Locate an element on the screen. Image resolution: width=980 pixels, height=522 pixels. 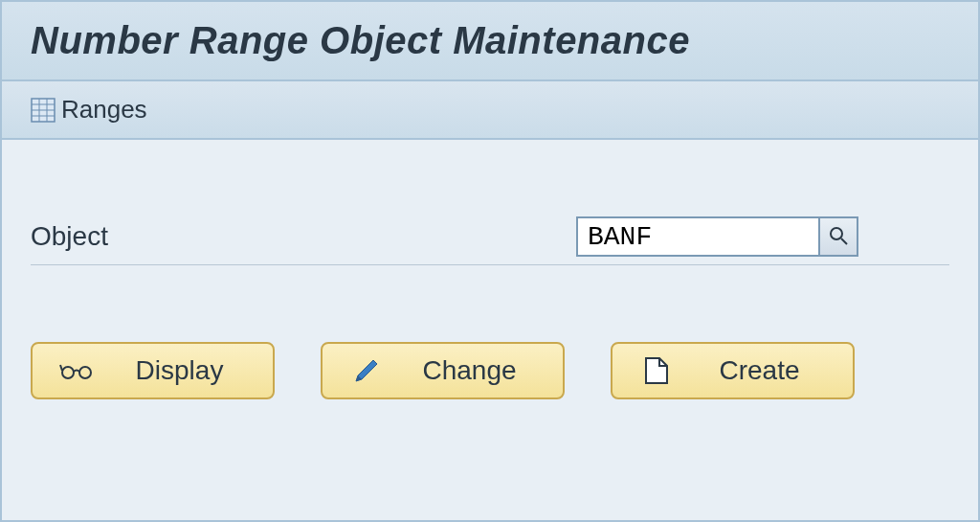
create-label: Create is located at coordinates (760, 371).